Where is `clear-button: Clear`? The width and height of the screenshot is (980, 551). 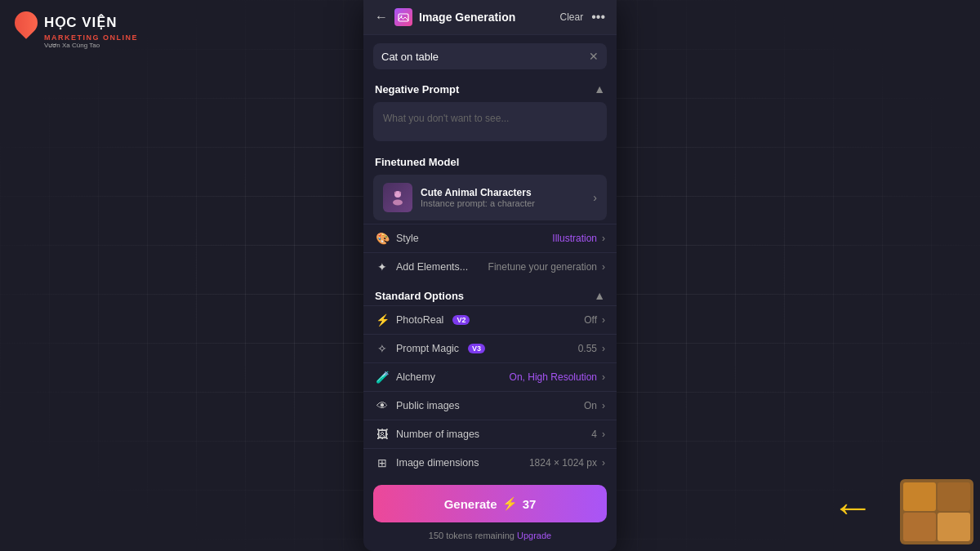
clear-button: Clear is located at coordinates (572, 17).